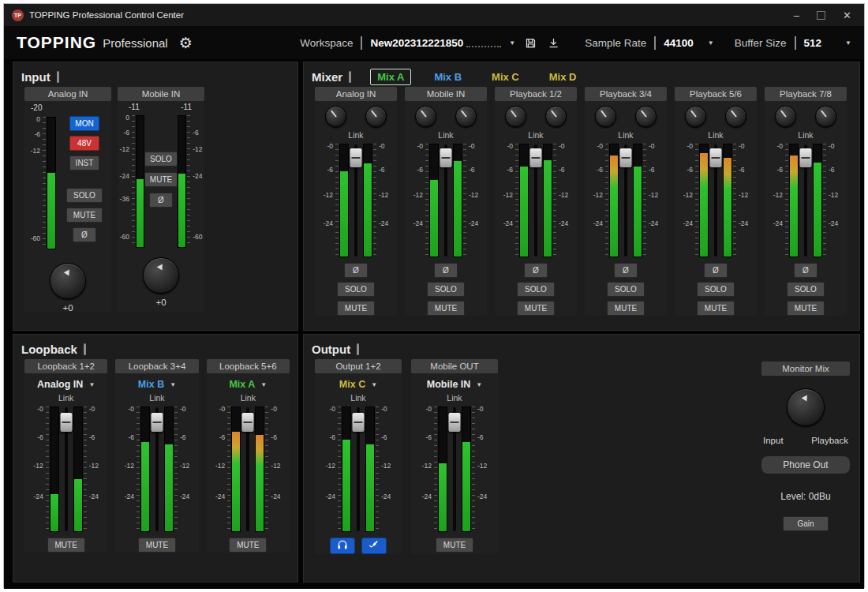  Describe the element at coordinates (813, 43) in the screenshot. I see `buffer-size-value: 512` at that location.